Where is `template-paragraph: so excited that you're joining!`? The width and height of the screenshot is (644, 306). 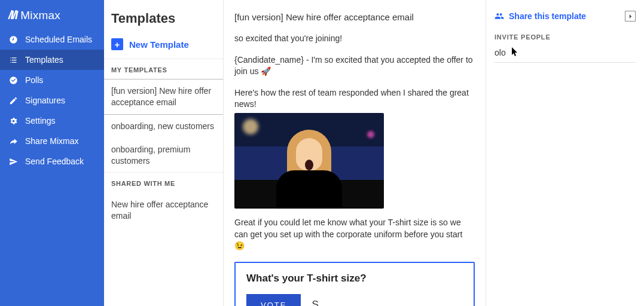 template-paragraph: so excited that you're joining! is located at coordinates (355, 39).